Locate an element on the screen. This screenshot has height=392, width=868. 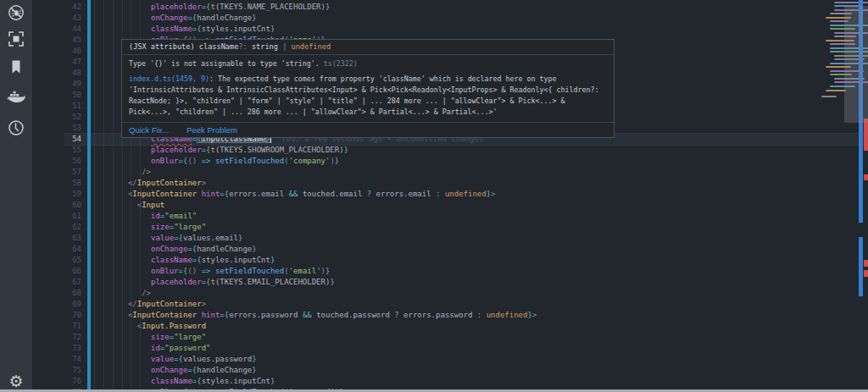
code-line-44: 44className={styles.inputCnt} is located at coordinates (450, 29).